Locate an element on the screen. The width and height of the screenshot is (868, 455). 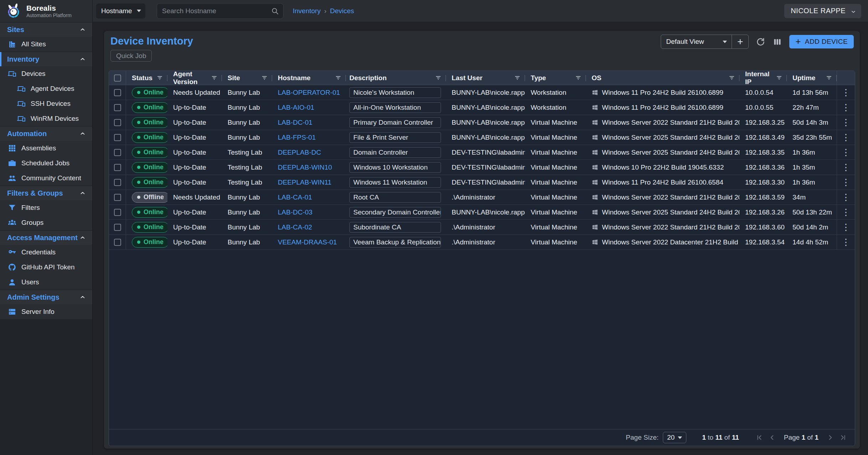
column-header: Site is located at coordinates (247, 78).